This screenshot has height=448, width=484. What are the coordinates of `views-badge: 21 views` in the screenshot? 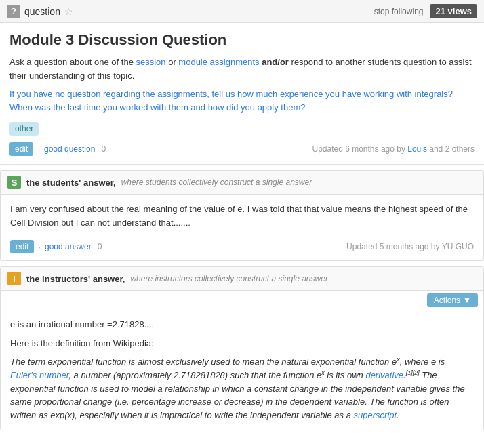 It's located at (453, 11).